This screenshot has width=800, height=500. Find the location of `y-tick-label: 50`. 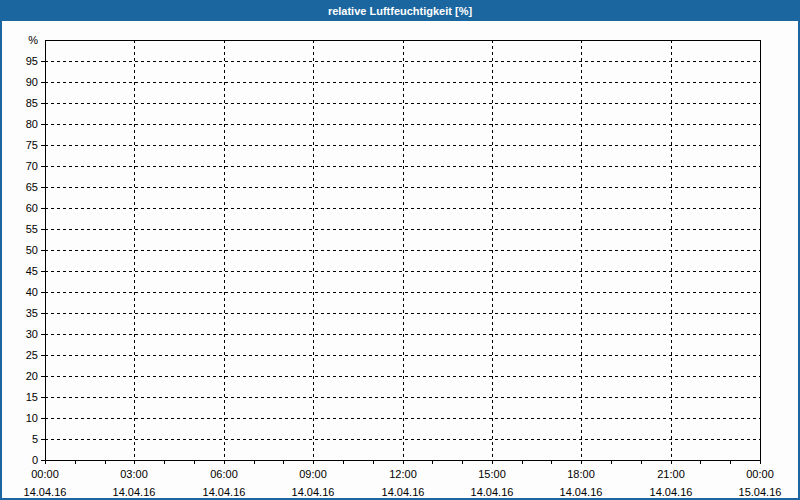

y-tick-label: 50 is located at coordinates (32, 250).